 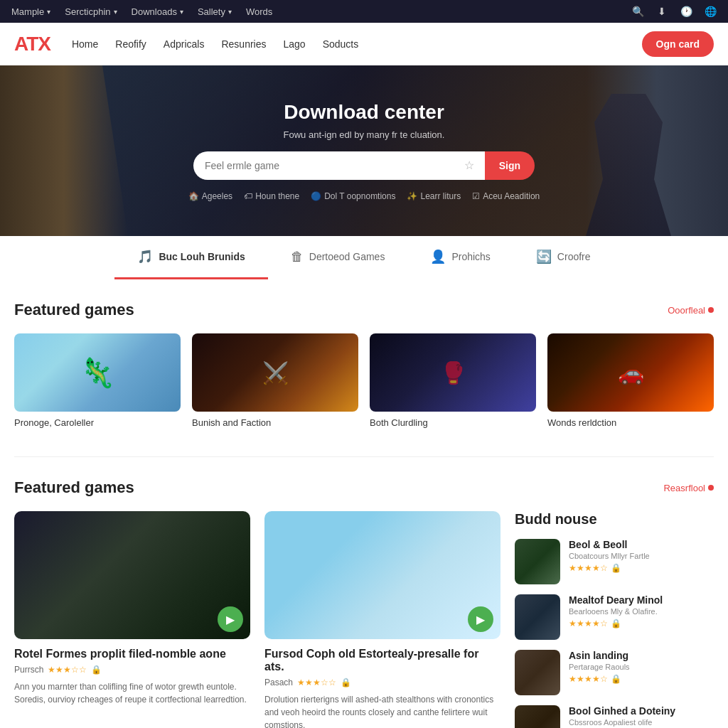 I want to click on game-thumb-1: ⚔️, so click(x=275, y=373).